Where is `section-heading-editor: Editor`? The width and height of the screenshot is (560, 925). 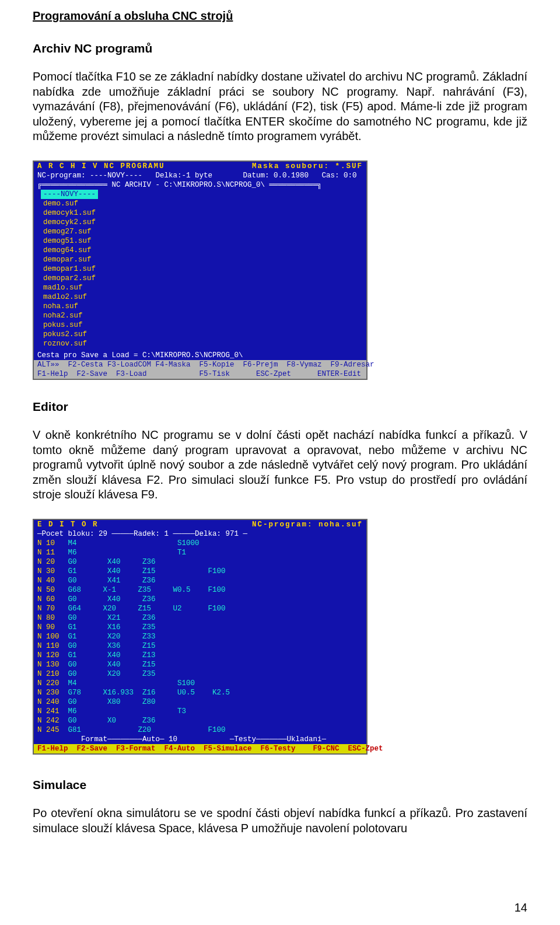 section-heading-editor: Editor is located at coordinates (280, 407).